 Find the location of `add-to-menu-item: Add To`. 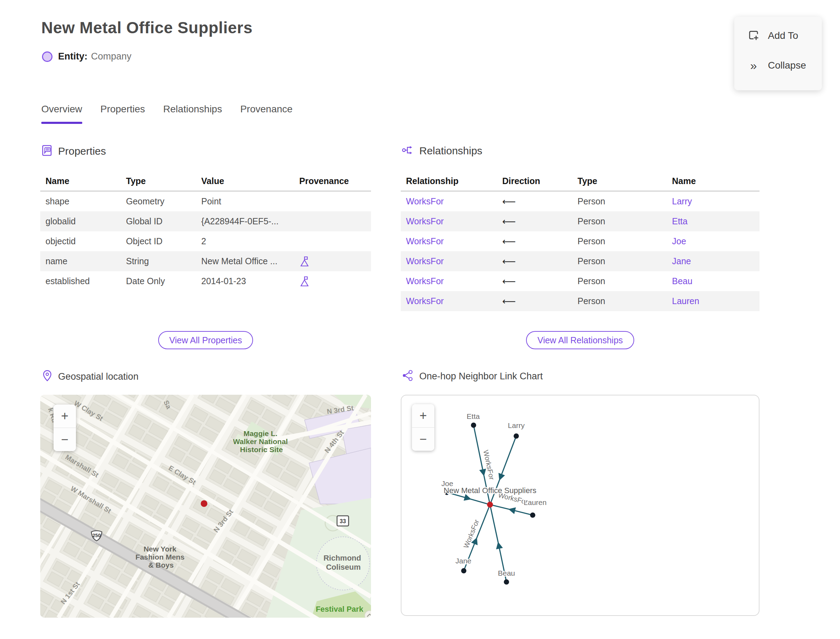

add-to-menu-item: Add To is located at coordinates (784, 36).